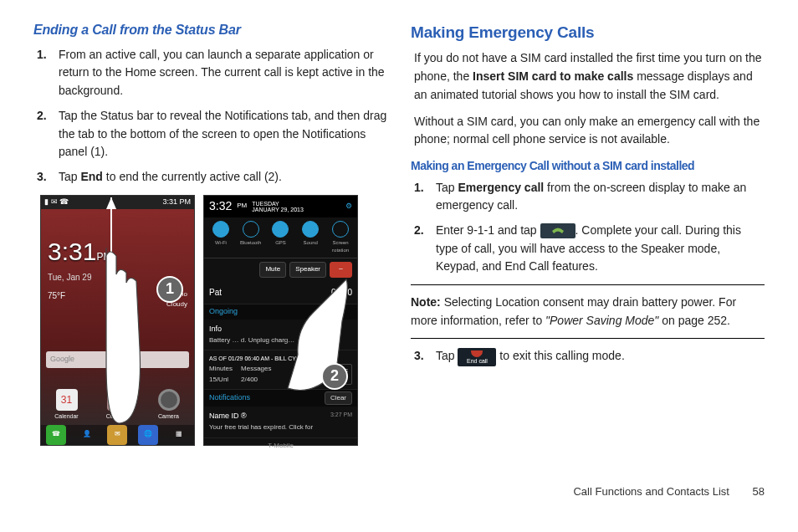 This screenshot has width=798, height=532. Describe the element at coordinates (170, 289) in the screenshot. I see `callout-badge-1: 1` at that location.